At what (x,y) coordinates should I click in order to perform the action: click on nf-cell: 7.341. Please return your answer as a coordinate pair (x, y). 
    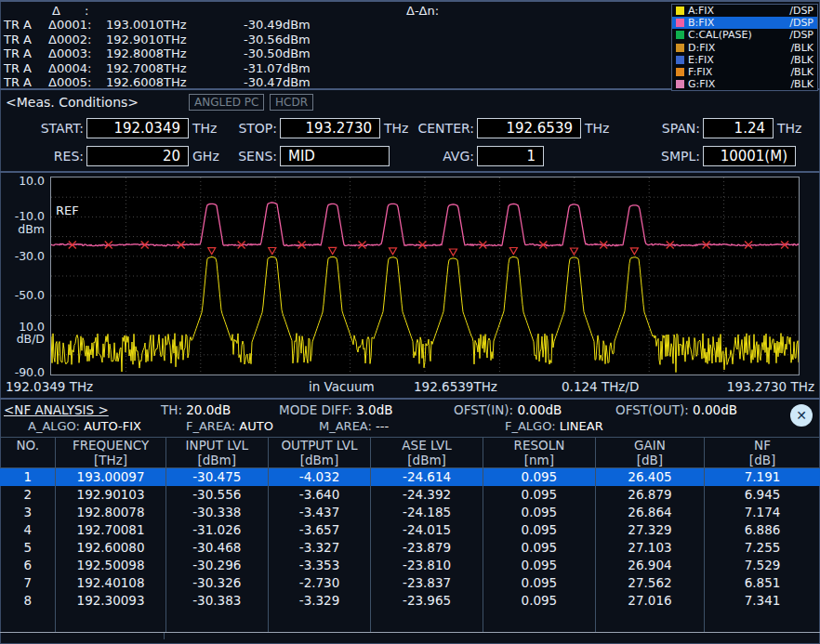
    Looking at the image, I should click on (762, 600).